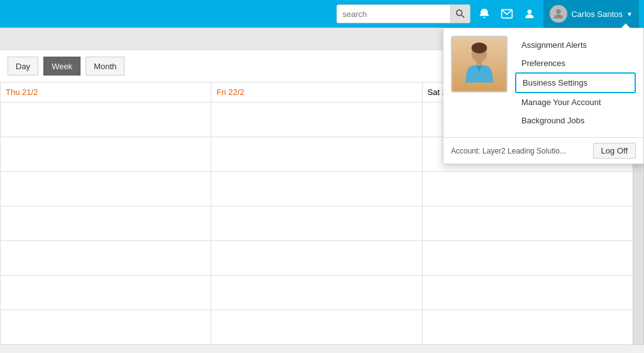  I want to click on menu-item-business-settings: Business Settings, so click(575, 83).